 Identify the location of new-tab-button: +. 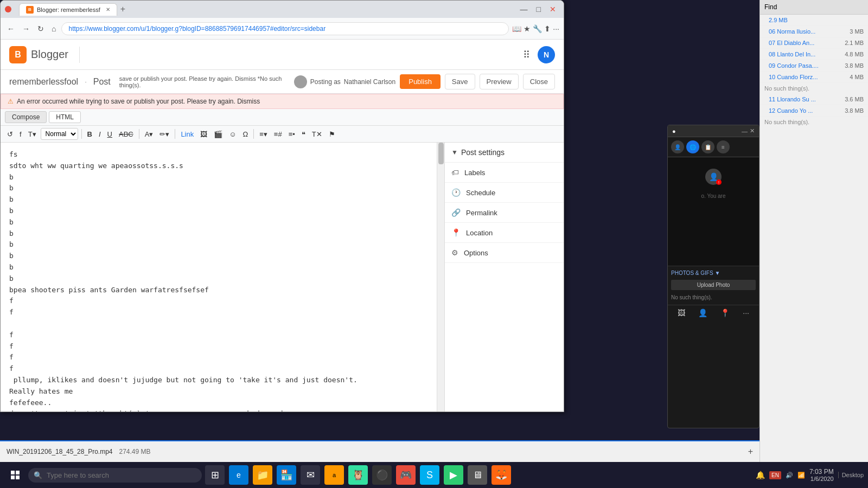
(123, 9).